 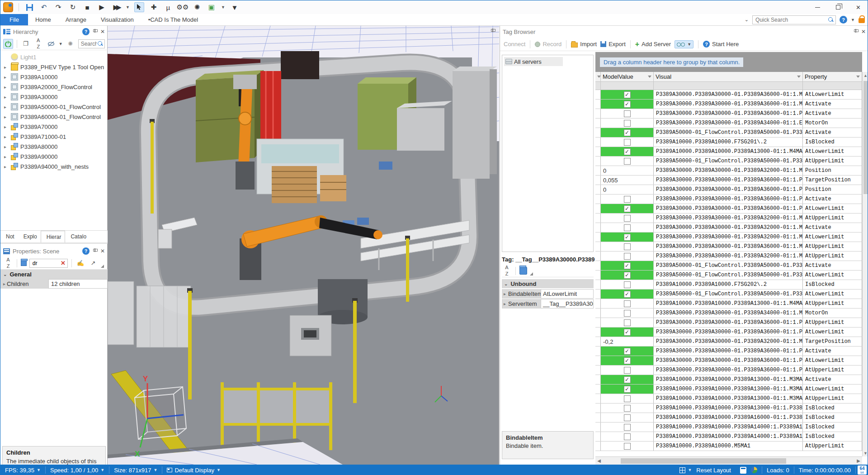 What do you see at coordinates (507, 271) in the screenshot?
I see `tag-sort-icon: AZ` at bounding box center [507, 271].